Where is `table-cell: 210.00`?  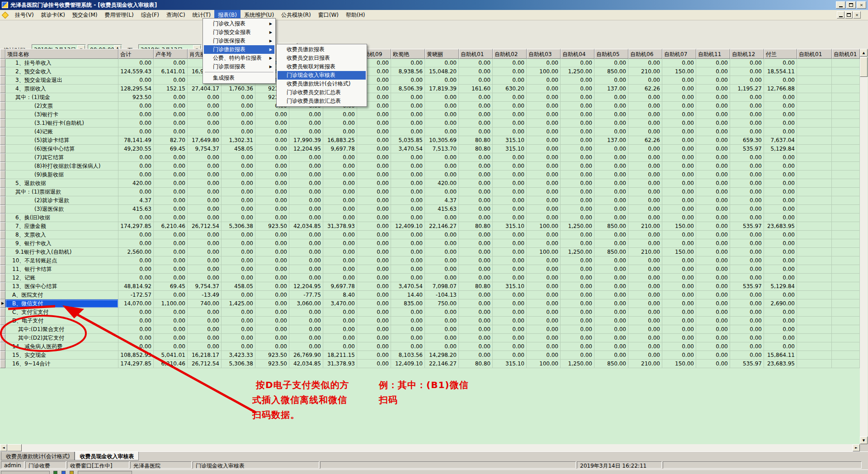 table-cell: 210.00 is located at coordinates (646, 226).